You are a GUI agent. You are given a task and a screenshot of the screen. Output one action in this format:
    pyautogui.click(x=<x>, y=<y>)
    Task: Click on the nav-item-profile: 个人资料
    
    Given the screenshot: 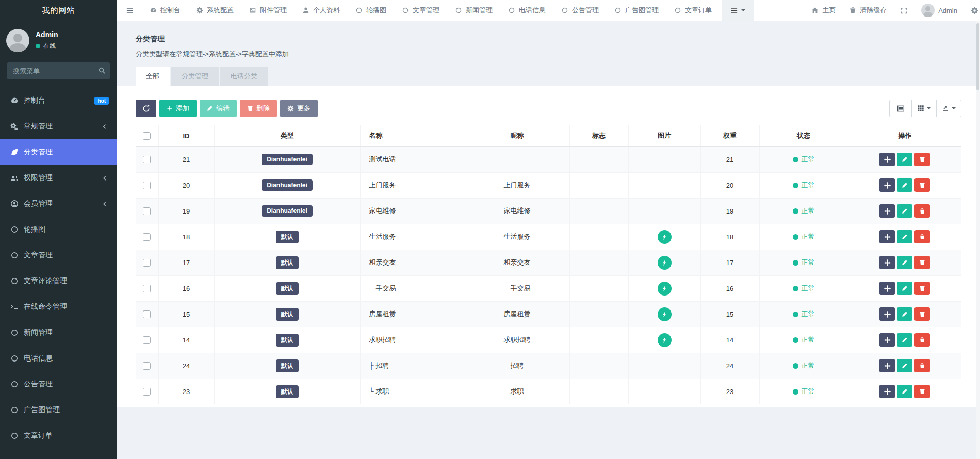 What is the action you would take?
    pyautogui.click(x=321, y=10)
    